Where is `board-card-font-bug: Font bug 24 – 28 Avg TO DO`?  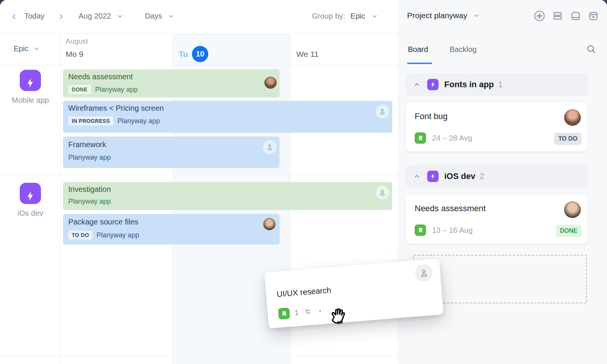
board-card-font-bug: Font bug 24 – 28 Avg TO DO is located at coordinates (497, 127).